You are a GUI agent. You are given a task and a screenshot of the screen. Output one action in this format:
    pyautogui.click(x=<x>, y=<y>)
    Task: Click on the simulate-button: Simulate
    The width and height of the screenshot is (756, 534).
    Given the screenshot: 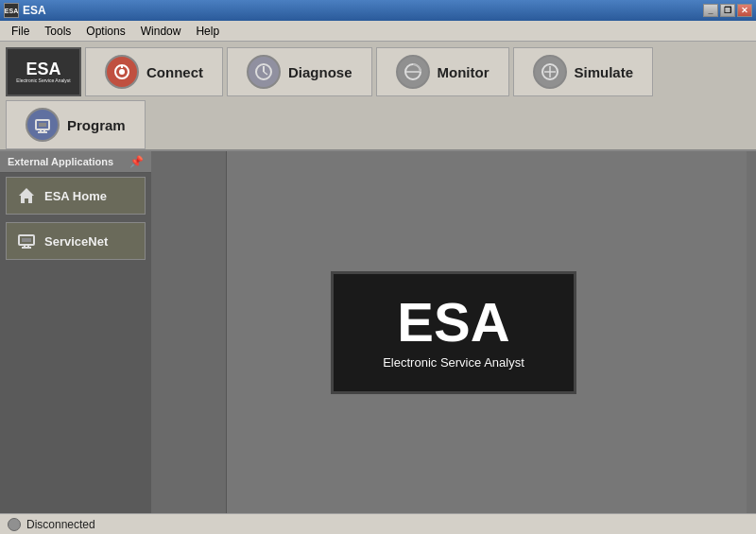 What is the action you would take?
    pyautogui.click(x=584, y=72)
    